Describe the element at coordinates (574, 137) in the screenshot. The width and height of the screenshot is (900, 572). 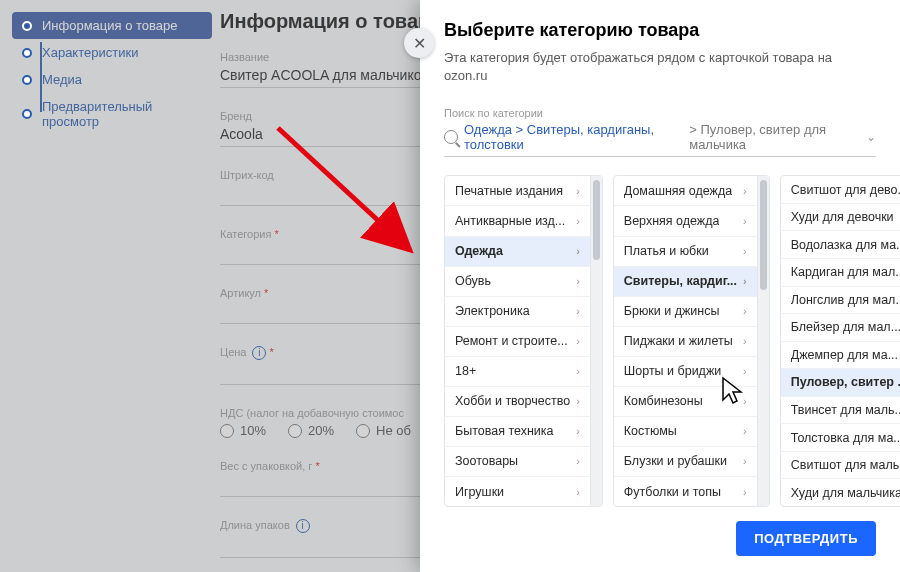
I see `breadcrumb: Одежда > Свитеры, кардиганы, толстовки` at that location.